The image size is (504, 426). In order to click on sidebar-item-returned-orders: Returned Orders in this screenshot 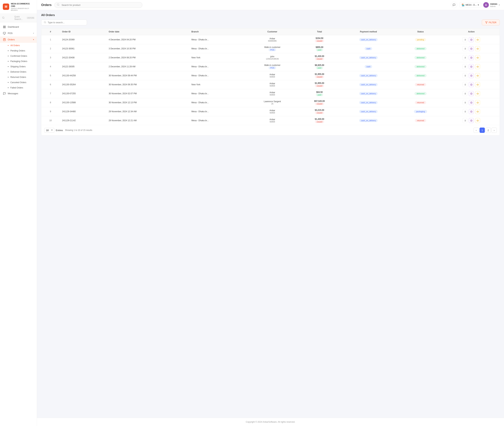, I will do `click(18, 77)`.